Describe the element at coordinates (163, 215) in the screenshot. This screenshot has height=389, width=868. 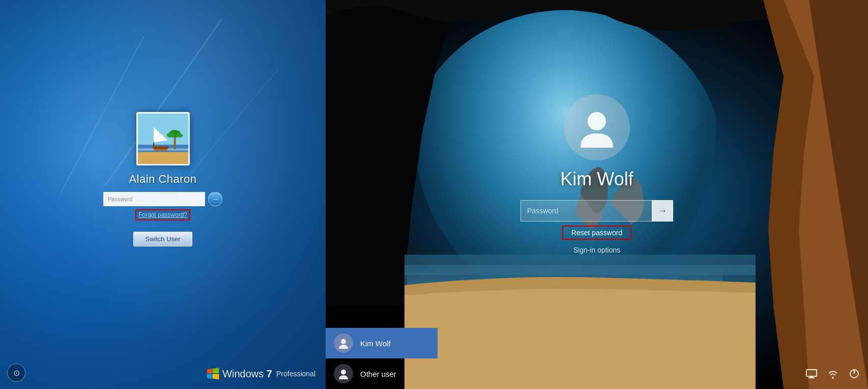
I see `win7-forgot-password-link: Forgot password?` at that location.